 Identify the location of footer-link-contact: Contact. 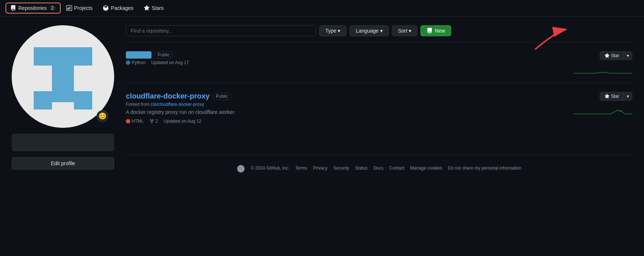
(397, 168).